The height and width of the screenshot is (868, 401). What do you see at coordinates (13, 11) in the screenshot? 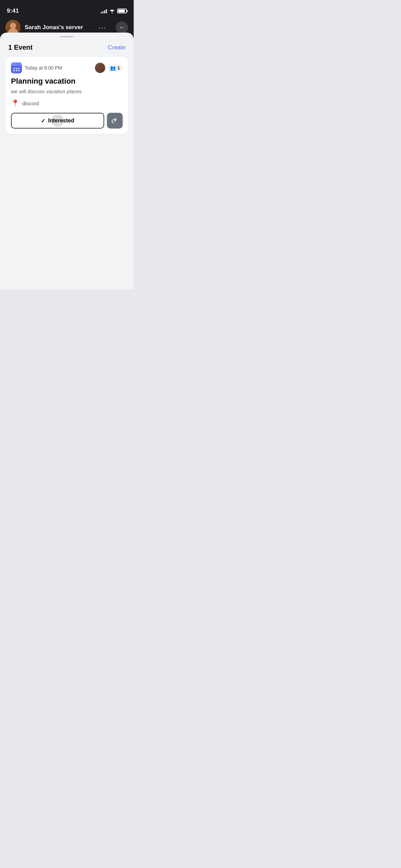
I see `status-time: 9:41` at bounding box center [13, 11].